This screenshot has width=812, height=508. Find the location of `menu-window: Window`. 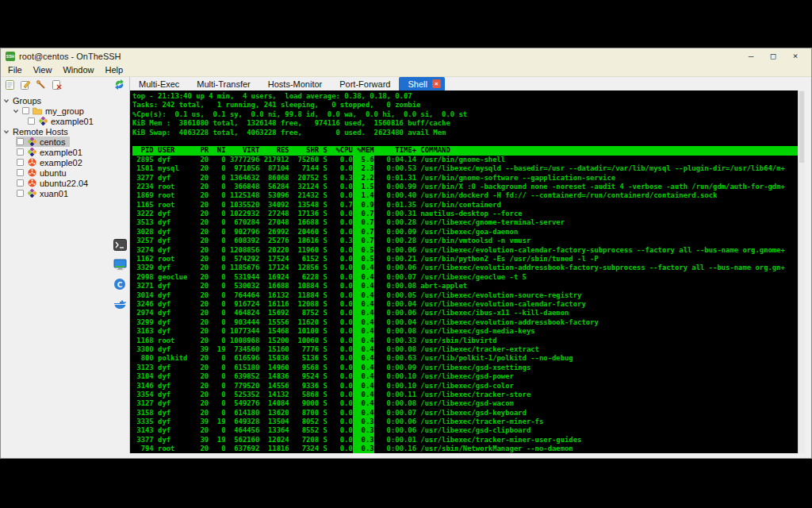

menu-window: Window is located at coordinates (78, 70).